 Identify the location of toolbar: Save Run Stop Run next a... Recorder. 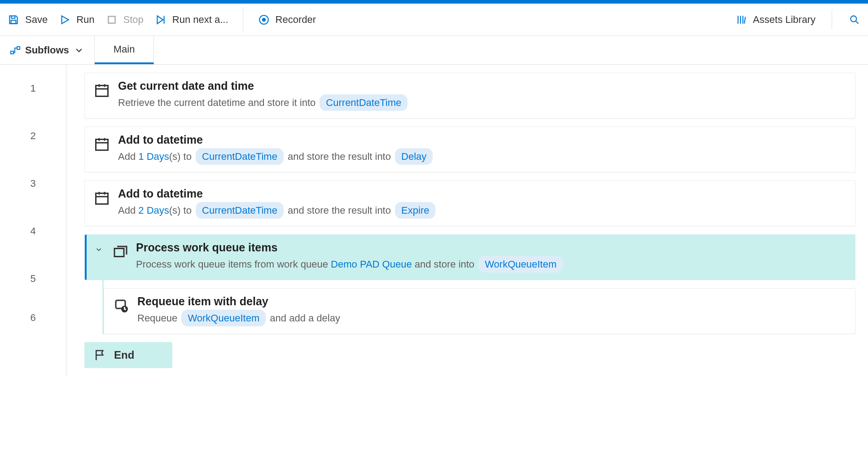
(434, 20).